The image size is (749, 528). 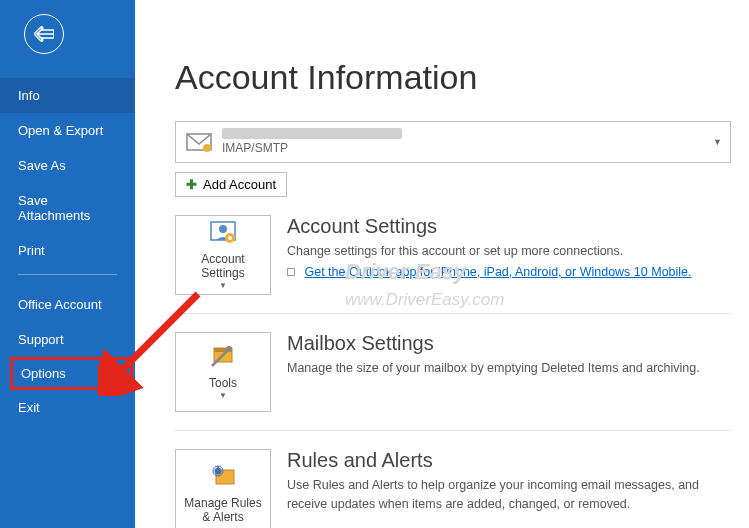 I want to click on nav-item-exit: Exit, so click(x=68, y=408).